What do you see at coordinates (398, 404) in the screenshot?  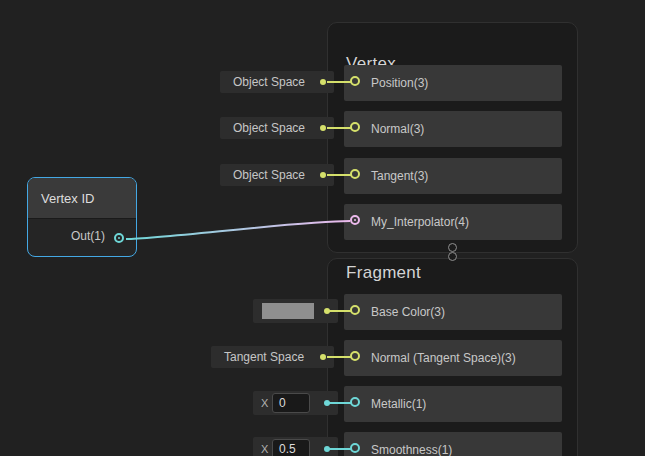 I see `block-node-label: Metallic(1)` at bounding box center [398, 404].